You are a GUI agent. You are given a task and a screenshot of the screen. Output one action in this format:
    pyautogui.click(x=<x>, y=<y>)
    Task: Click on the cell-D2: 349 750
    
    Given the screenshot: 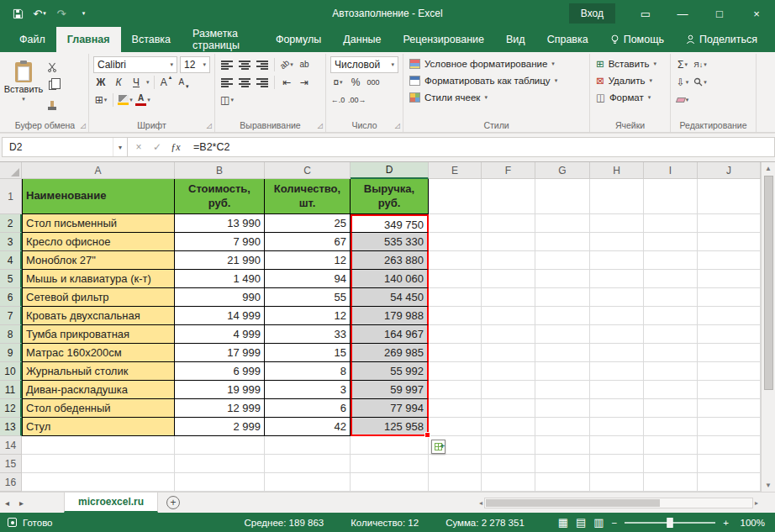 What is the action you would take?
    pyautogui.click(x=390, y=224)
    